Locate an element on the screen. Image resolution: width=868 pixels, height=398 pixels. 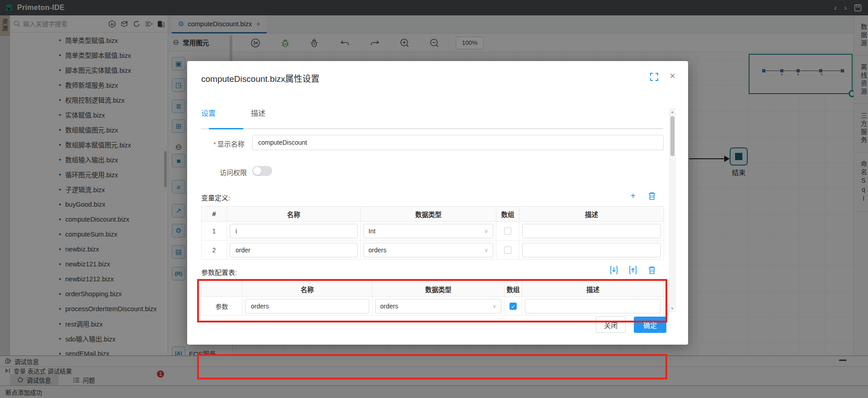
dialog-tab-description: 描述 is located at coordinates (258, 116).